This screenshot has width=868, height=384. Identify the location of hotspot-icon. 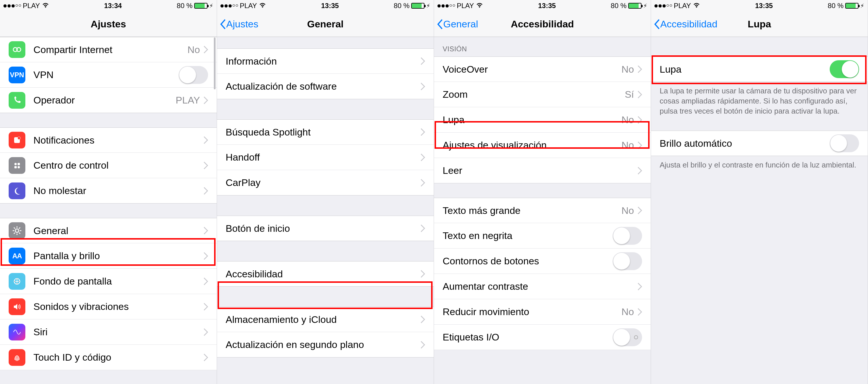
(17, 50).